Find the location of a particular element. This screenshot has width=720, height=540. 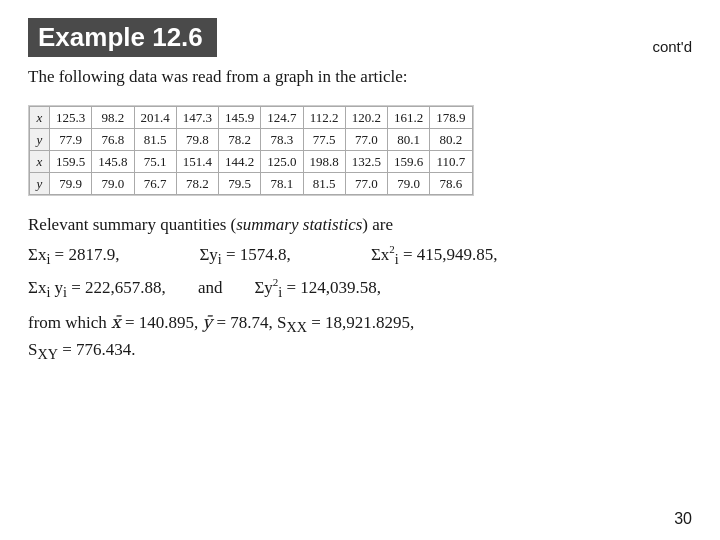

table-cell: 151.4 is located at coordinates (197, 162).